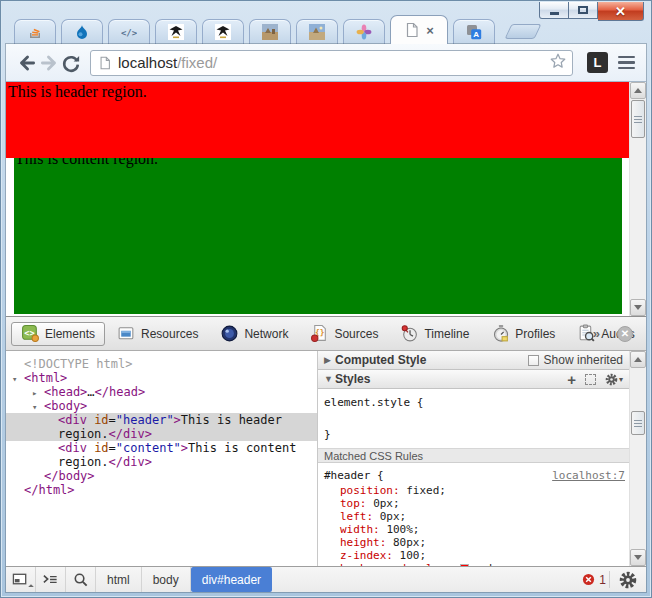 Image resolution: width=652 pixels, height=598 pixels. Describe the element at coordinates (438, 476) in the screenshot. I see `rule-selector: #header {` at that location.